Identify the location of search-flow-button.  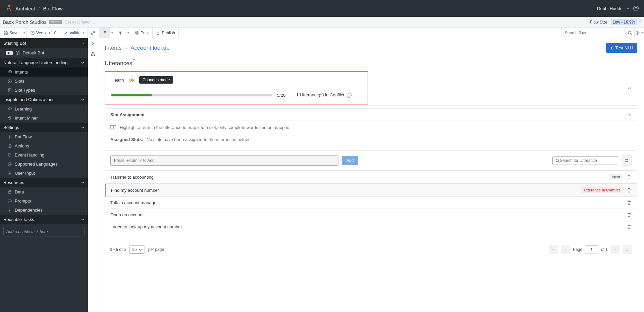
(630, 33).